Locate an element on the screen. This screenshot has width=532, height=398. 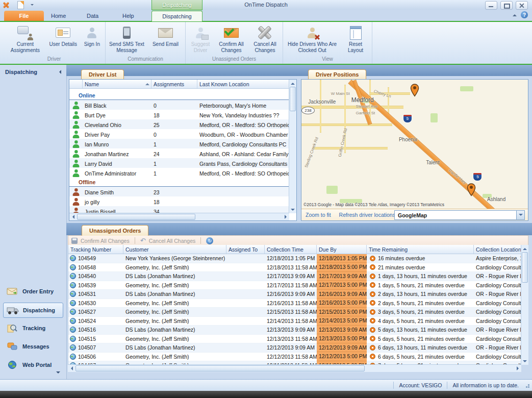
orders-horizontal-scrollbar is located at coordinates (295, 368).